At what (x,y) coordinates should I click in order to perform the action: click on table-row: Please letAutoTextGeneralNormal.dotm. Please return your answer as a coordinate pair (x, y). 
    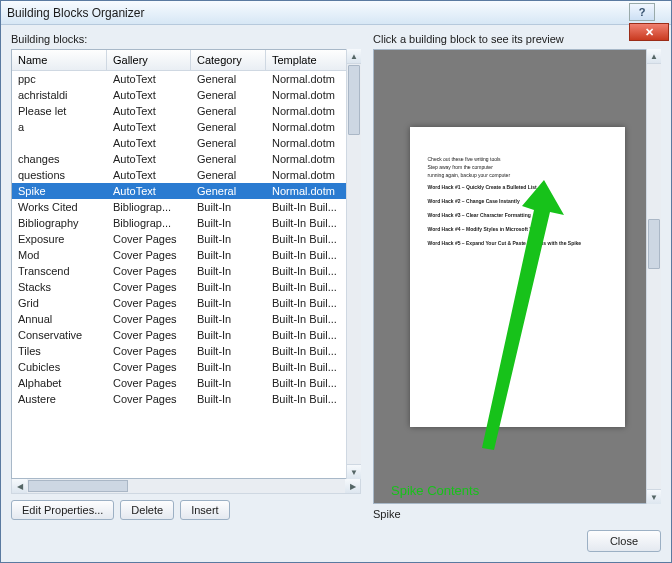
    Looking at the image, I should click on (186, 111).